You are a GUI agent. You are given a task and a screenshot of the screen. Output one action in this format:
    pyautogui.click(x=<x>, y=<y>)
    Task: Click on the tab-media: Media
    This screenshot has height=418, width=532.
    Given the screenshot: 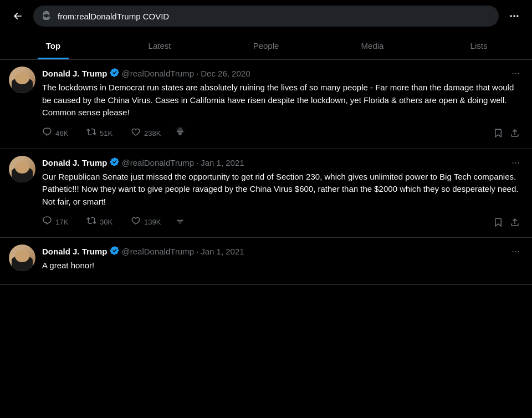 What is the action you would take?
    pyautogui.click(x=372, y=45)
    